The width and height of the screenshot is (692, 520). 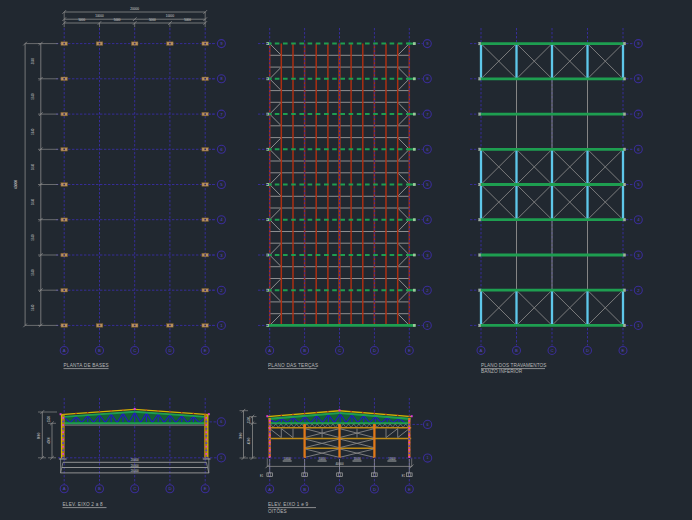 What do you see at coordinates (16, 184) in the screenshot?
I see `svg-text: 45000` at bounding box center [16, 184].